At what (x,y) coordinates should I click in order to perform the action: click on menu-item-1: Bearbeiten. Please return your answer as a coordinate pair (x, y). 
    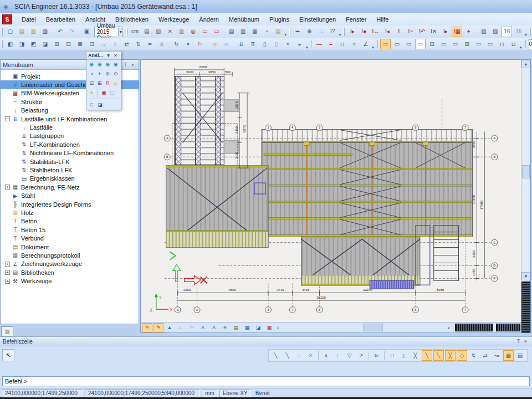
    Looking at the image, I should click on (61, 19).